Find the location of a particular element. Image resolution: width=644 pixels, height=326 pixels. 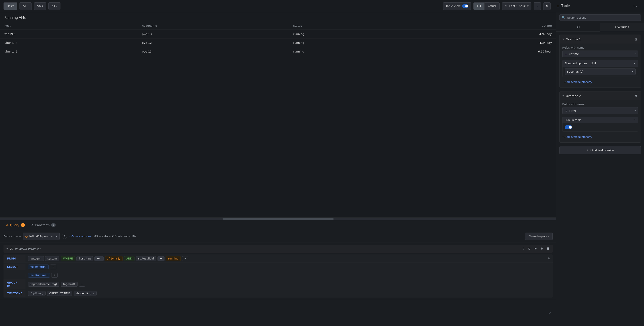

order-by-select: descending ∨ is located at coordinates (85, 294).